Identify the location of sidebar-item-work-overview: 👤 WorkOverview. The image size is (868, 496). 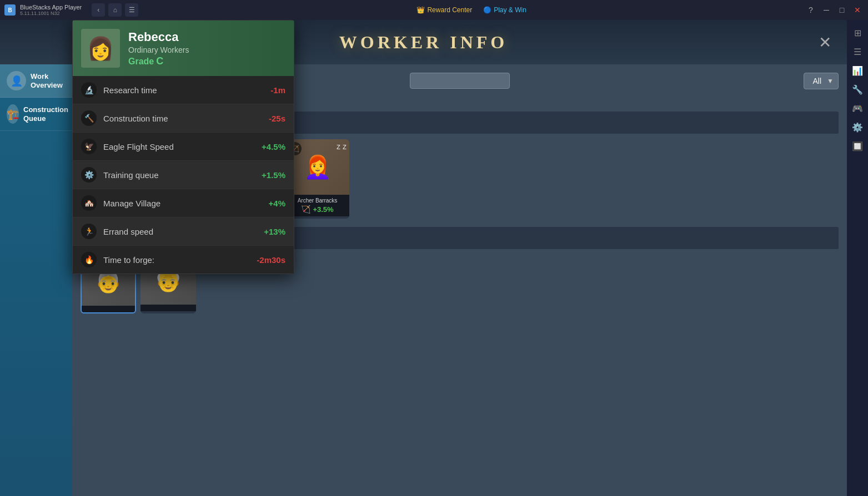
(36, 81).